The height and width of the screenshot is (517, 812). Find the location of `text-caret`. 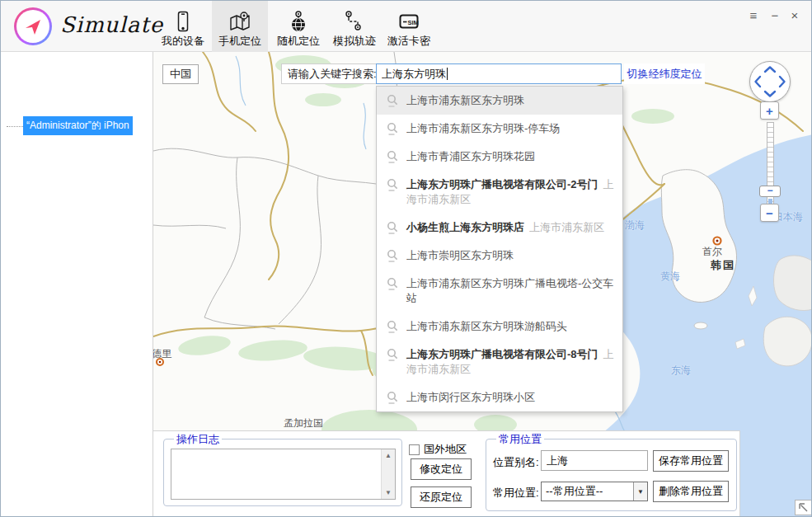

text-caret is located at coordinates (447, 74).